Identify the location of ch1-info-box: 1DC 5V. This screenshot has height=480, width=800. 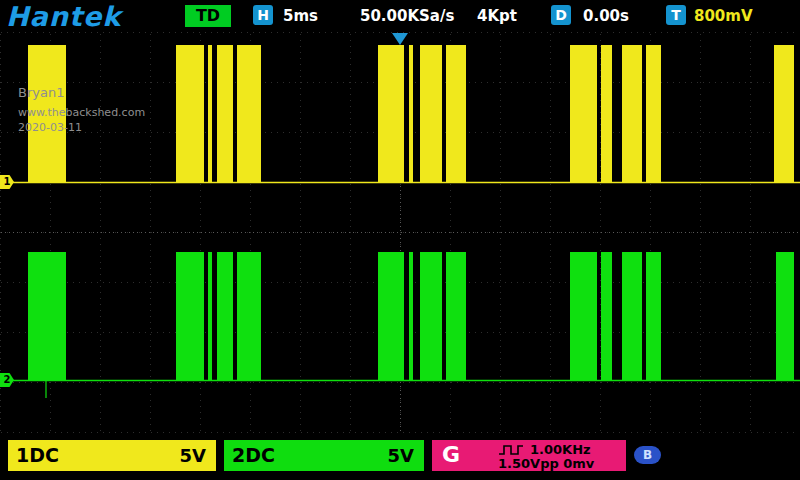
(112, 456).